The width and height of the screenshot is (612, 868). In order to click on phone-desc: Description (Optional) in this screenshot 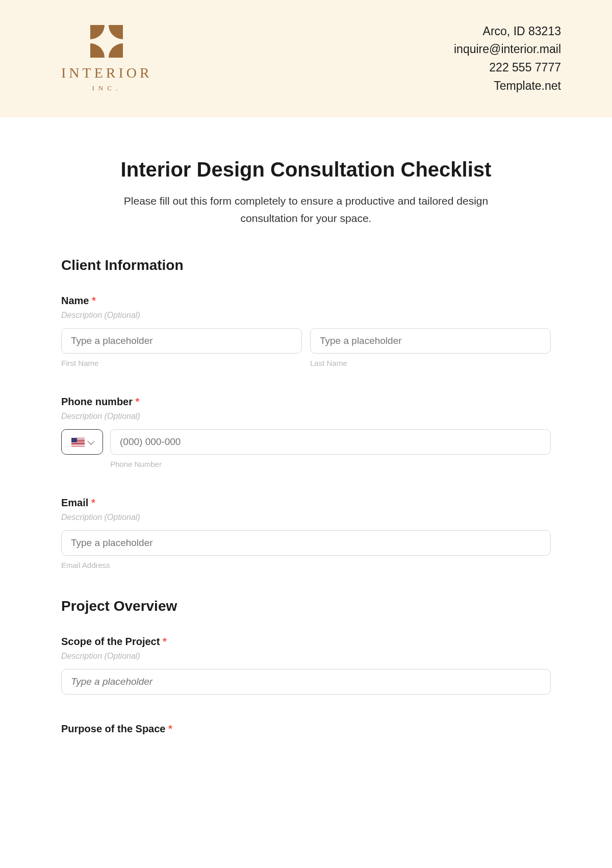, I will do `click(306, 416)`.